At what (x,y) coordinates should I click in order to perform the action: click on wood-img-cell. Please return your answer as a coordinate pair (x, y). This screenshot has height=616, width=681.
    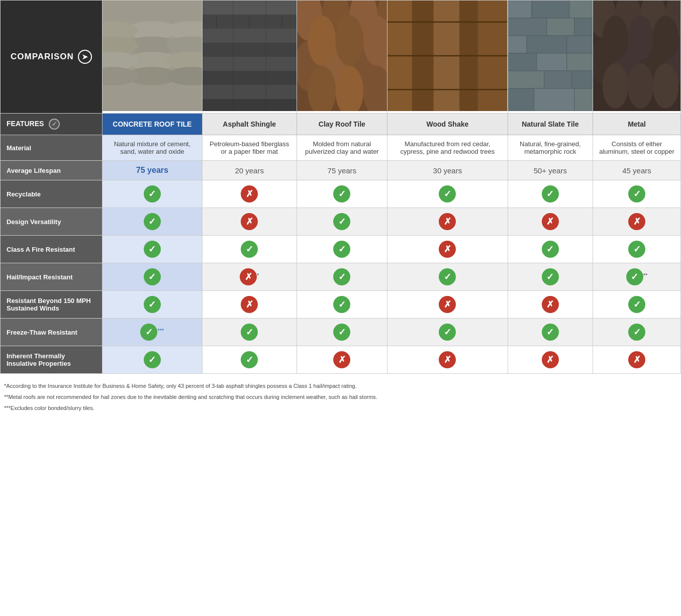
    Looking at the image, I should click on (447, 57).